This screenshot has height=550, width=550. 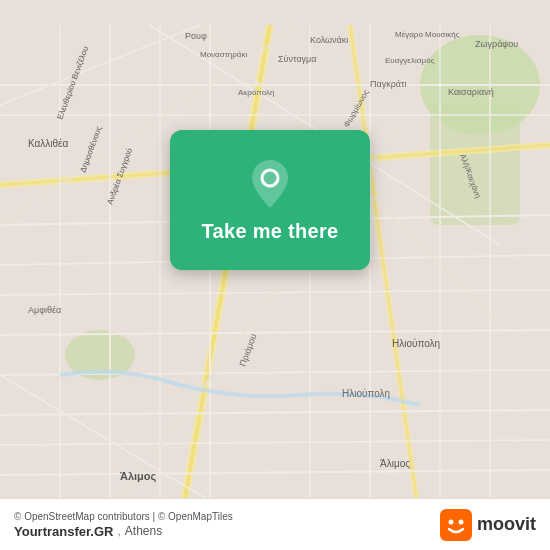 I want to click on svg-text: Μοναστηράκι, so click(x=224, y=54).